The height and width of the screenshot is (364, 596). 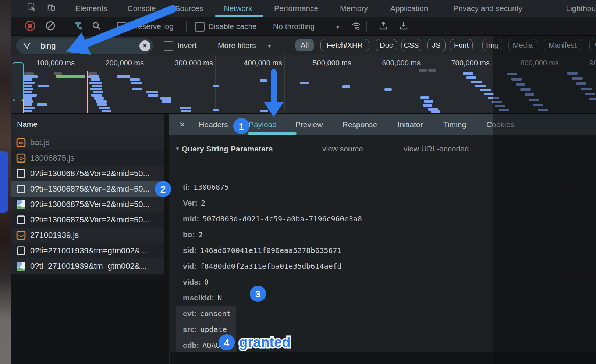 What do you see at coordinates (500, 125) in the screenshot?
I see `detail-tab-cookies: Cookies` at bounding box center [500, 125].